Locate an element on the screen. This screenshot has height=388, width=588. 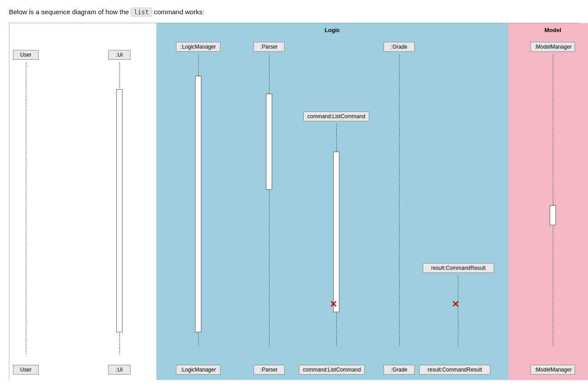
model-manager-activation is located at coordinates (553, 215).